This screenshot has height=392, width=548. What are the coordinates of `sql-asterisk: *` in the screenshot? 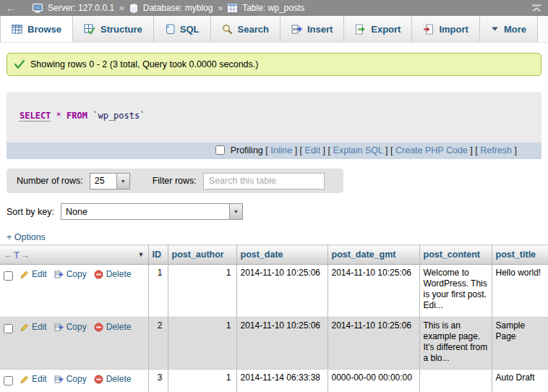 It's located at (59, 116).